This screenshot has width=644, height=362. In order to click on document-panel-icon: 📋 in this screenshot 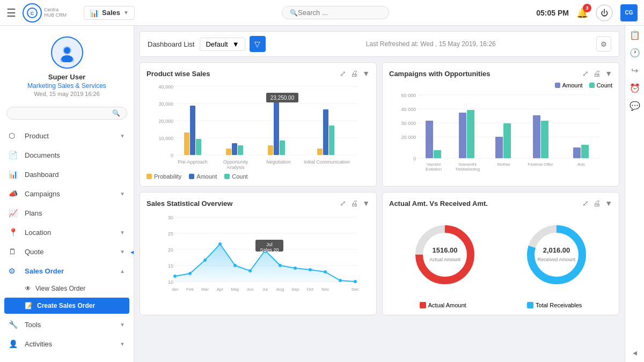, I will do `click(635, 35)`.